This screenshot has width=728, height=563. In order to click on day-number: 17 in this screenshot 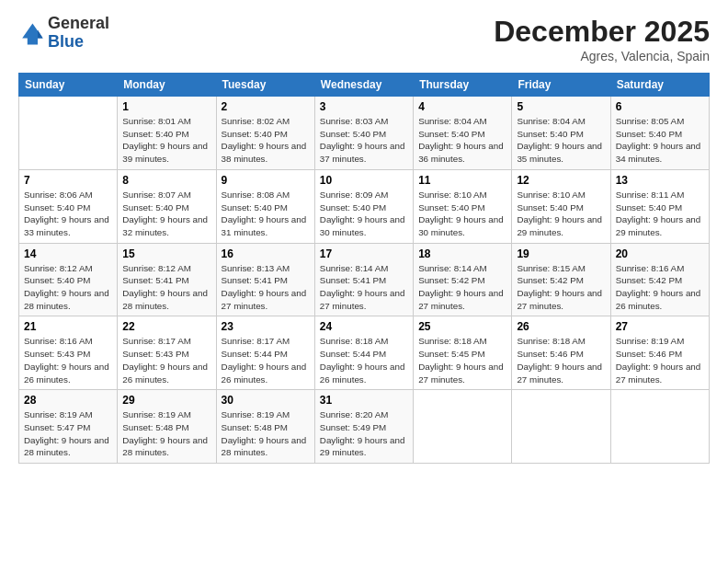, I will do `click(364, 254)`.